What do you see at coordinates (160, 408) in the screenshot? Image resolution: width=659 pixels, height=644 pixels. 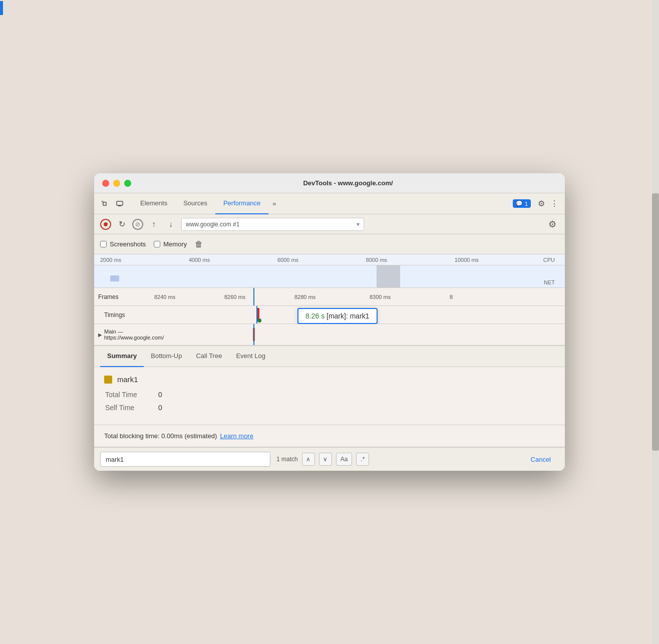 I see `self-time-value: 0` at bounding box center [160, 408].